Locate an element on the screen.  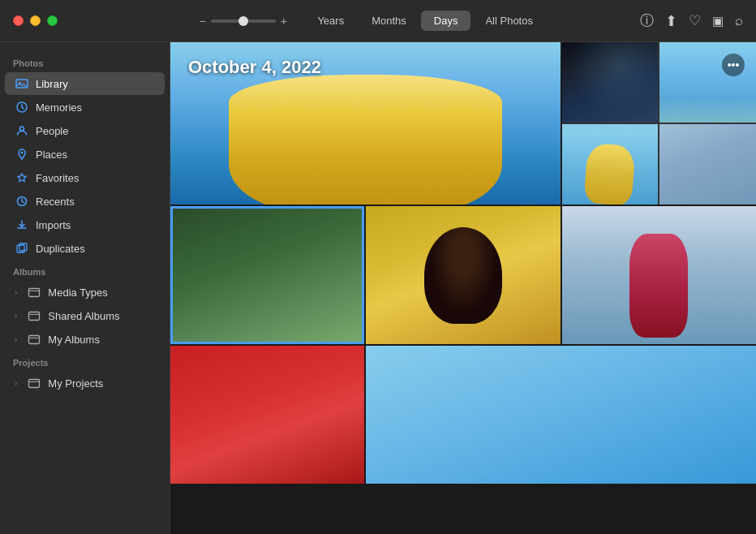
memories-icon is located at coordinates (22, 107).